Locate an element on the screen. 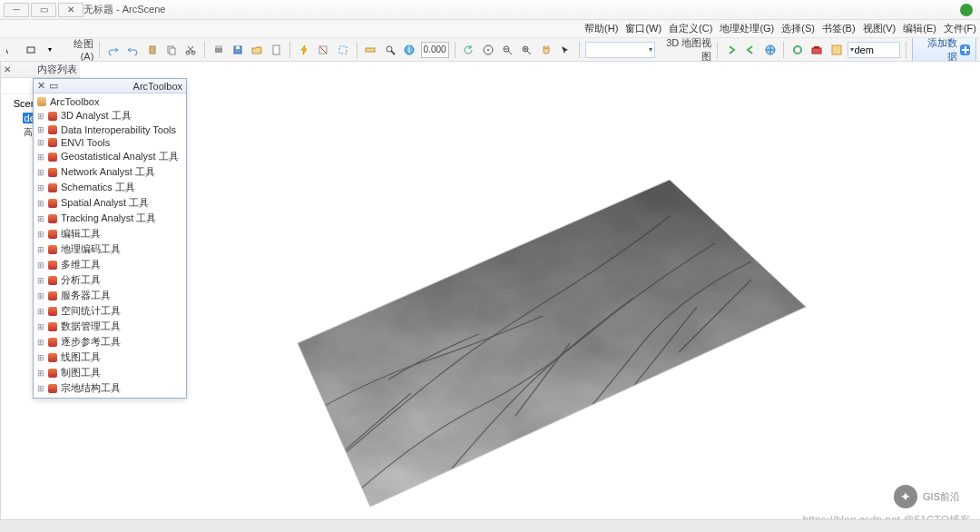 The image size is (980, 532). layer-selector-input is located at coordinates (876, 50).